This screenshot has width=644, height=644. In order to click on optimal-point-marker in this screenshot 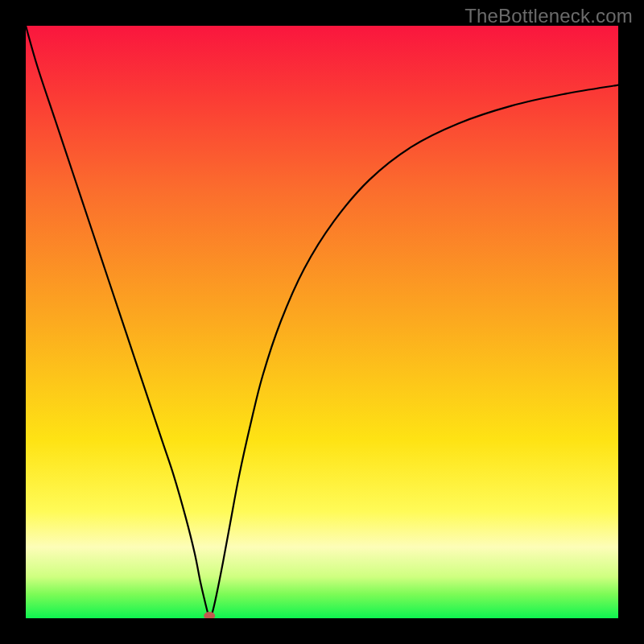, I will do `click(209, 615)`.